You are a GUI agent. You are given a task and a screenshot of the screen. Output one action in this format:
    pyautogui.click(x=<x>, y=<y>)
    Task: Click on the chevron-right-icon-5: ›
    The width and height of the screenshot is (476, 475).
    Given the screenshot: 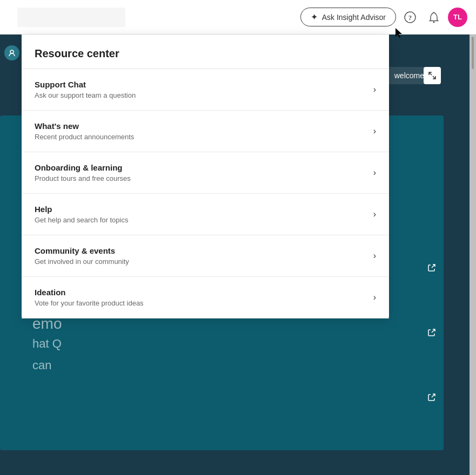 What is the action you would take?
    pyautogui.click(x=375, y=297)
    